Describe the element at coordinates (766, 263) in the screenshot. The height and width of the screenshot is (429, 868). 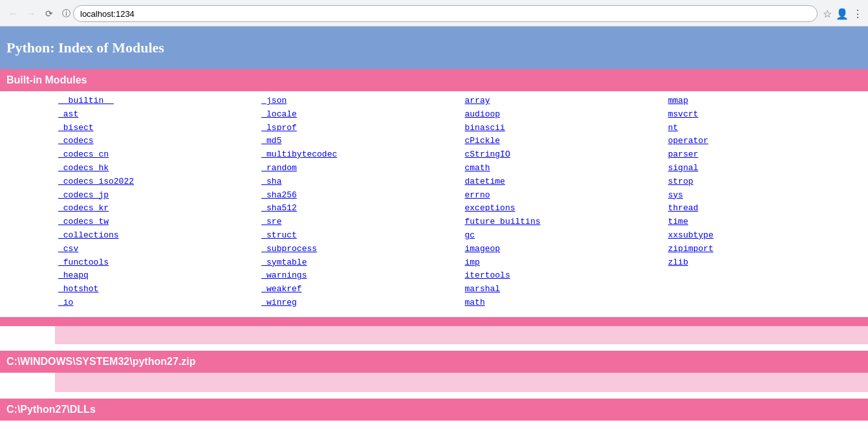
I see `module-link: zlib` at that location.